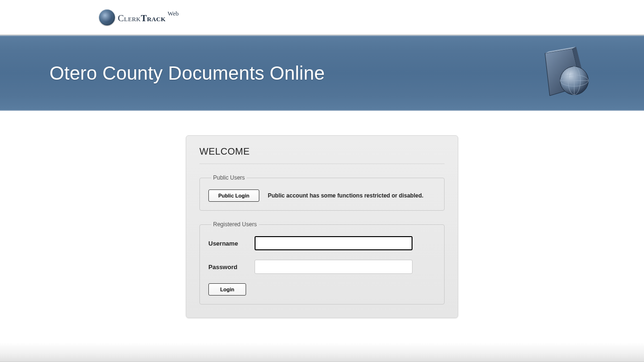 The height and width of the screenshot is (362, 644). I want to click on public-users-fieldset: Public Users Public Login Public account…, so click(322, 192).